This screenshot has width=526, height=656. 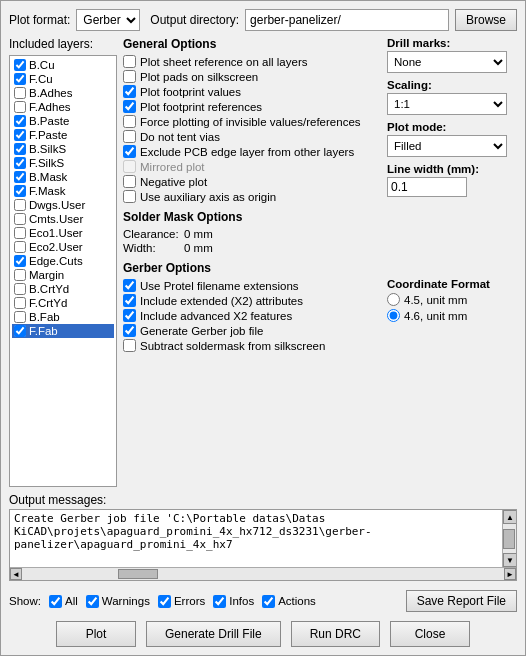 I want to click on output-content: Create Gerber job file 'C:\Portable data…, so click(x=263, y=538).